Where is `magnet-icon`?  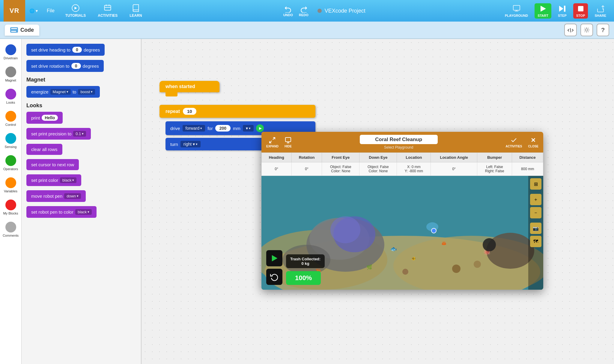
magnet-icon is located at coordinates (11, 72).